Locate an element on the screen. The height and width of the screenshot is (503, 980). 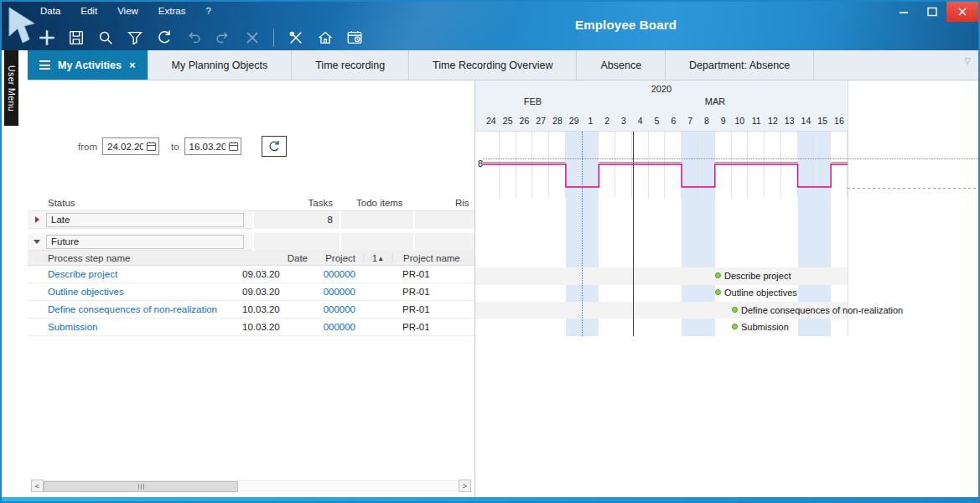
col-tasks: Tasks is located at coordinates (296, 203).